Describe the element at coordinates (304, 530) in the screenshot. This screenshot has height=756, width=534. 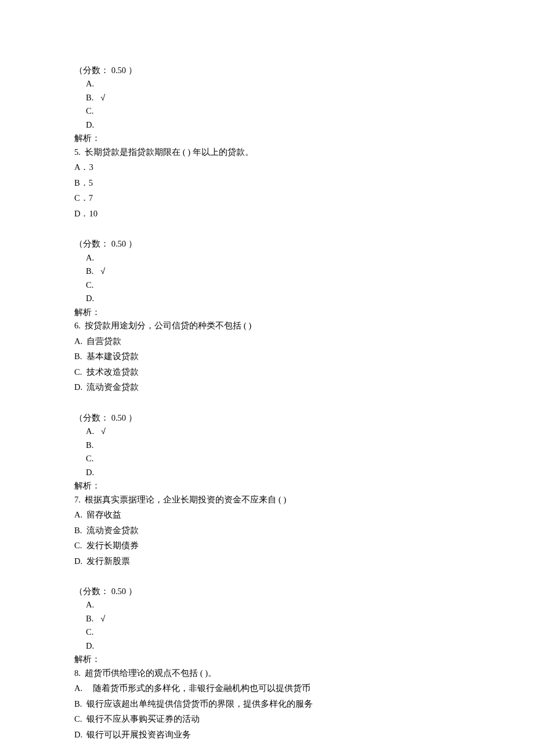
I see `option-b: B. 流动资金贷款` at that location.